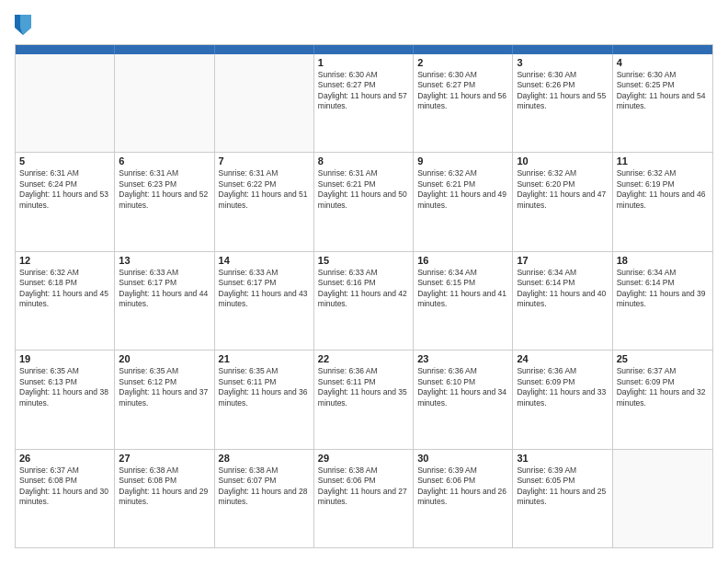  I want to click on calendar-cell: 28Sunrise: 6:38 AMSunset: 6:07 PMDayligh…, so click(265, 499).